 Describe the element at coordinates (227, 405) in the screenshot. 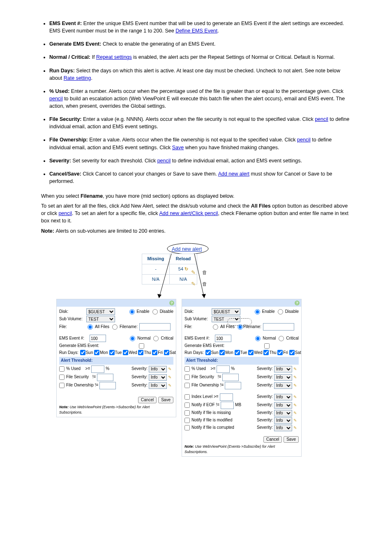

I see `input-eof` at that location.